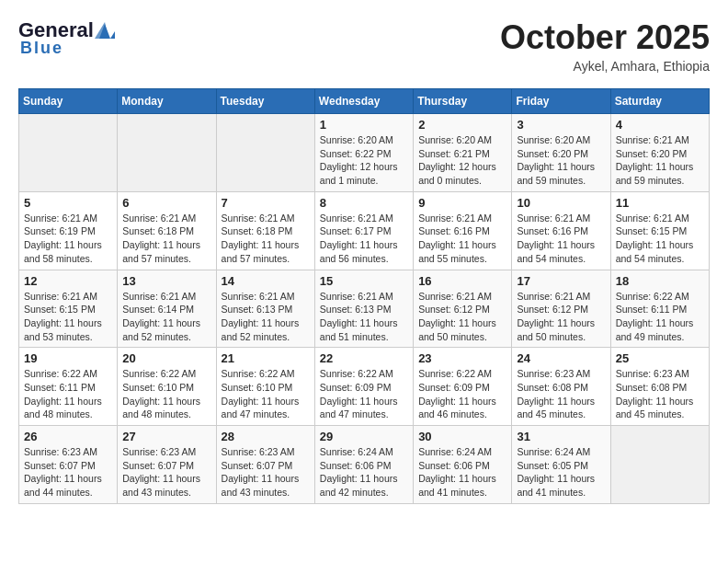 The image size is (728, 563). What do you see at coordinates (265, 465) in the screenshot?
I see `calendar-day-cell: 28Sunrise: 6:23 AM Sunset: 6:07 PM Dayli…` at bounding box center [265, 465].